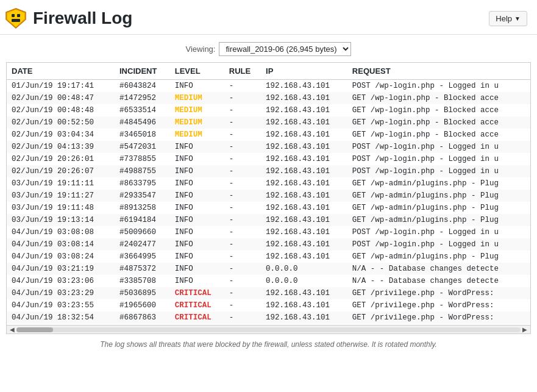  What do you see at coordinates (439, 269) in the screenshot?
I see `cell-request: N/A - - Database changes detecte` at bounding box center [439, 269].